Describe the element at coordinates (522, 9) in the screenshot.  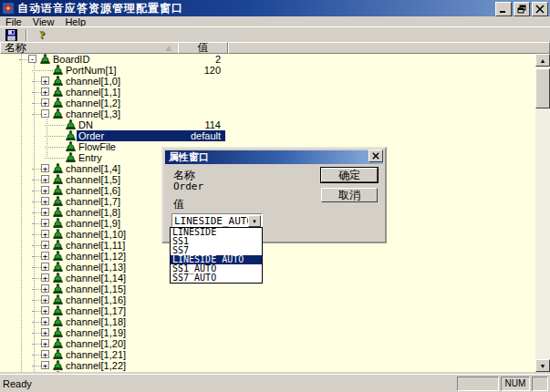
I see `restore-button` at that location.